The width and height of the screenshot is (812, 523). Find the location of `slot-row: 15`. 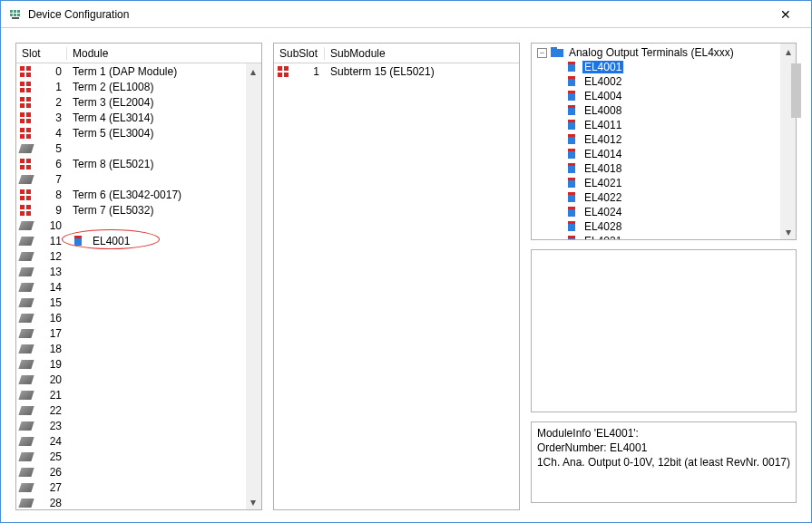

slot-row: 15 is located at coordinates (131, 303).